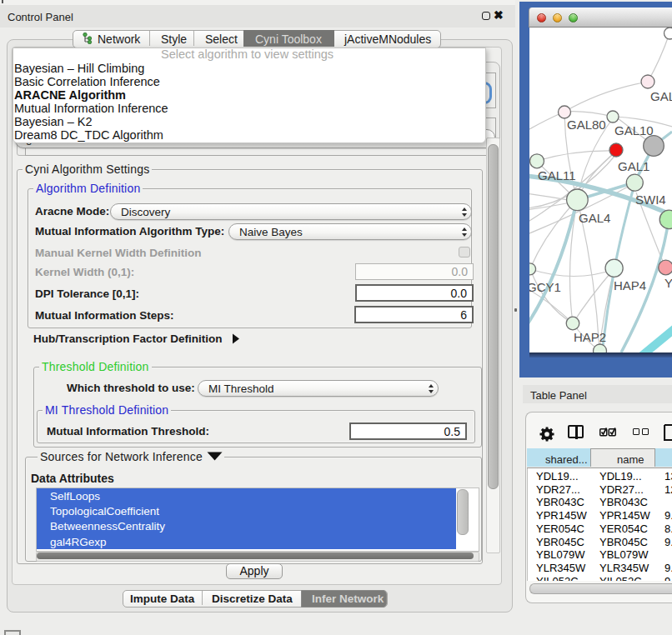 This screenshot has width=672, height=635. I want to click on svg-text: GAL80, so click(587, 125).